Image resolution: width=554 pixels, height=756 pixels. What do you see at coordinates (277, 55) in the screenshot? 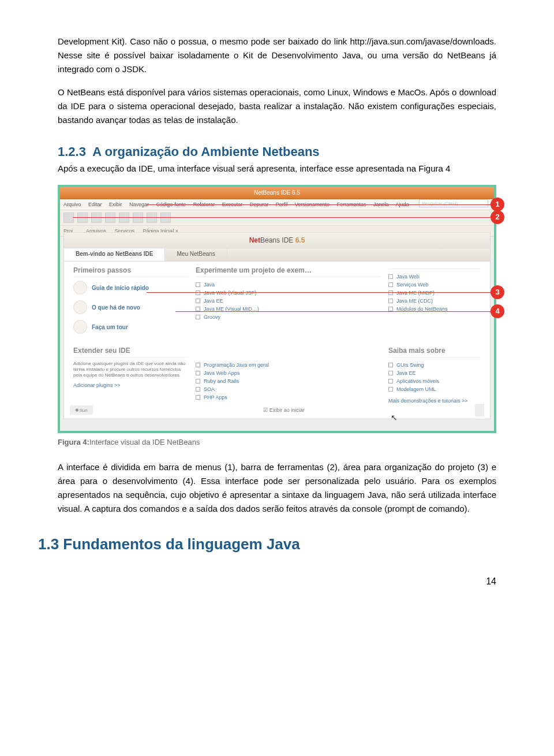
I see `paragraph-1: Development Kit). Caso não o possua, o m…` at bounding box center [277, 55].